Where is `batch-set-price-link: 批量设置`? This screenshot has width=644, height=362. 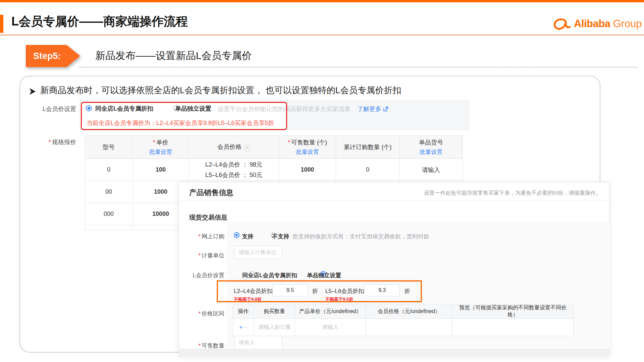 batch-set-price-link: 批量设置 is located at coordinates (161, 152).